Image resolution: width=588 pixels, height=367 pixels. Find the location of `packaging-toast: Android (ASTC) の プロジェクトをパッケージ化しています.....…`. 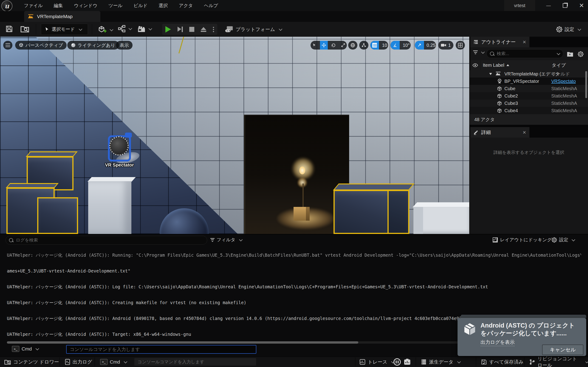

packaging-toast: Android (ASTC) の プロジェクトをパッケージ化しています.....… is located at coordinates (522, 337).